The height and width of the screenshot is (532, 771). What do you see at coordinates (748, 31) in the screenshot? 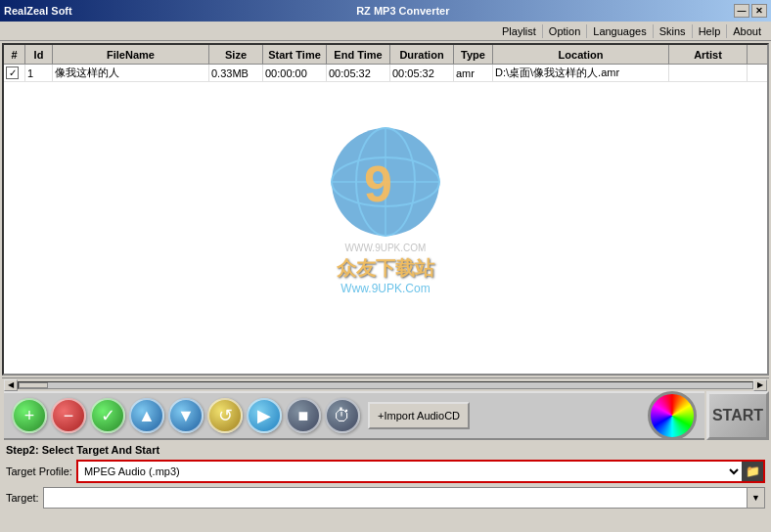
I see `menu-about: About` at bounding box center [748, 31].